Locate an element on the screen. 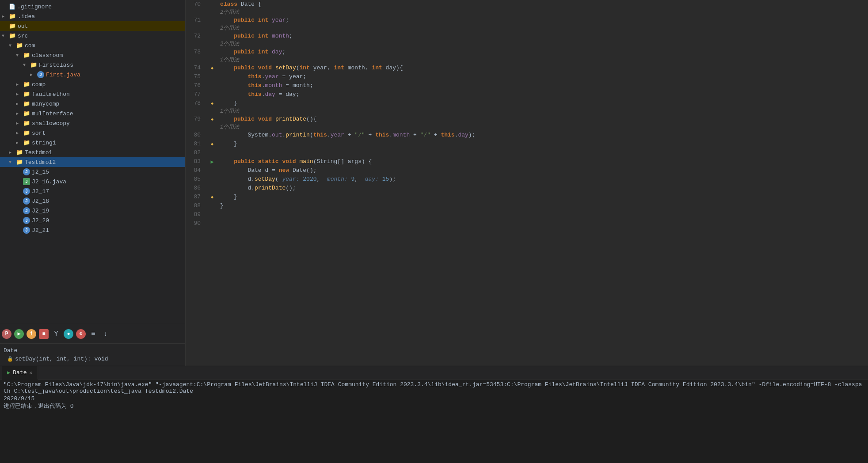  tree-item-sort: ▶ 📁 sort is located at coordinates (93, 133).